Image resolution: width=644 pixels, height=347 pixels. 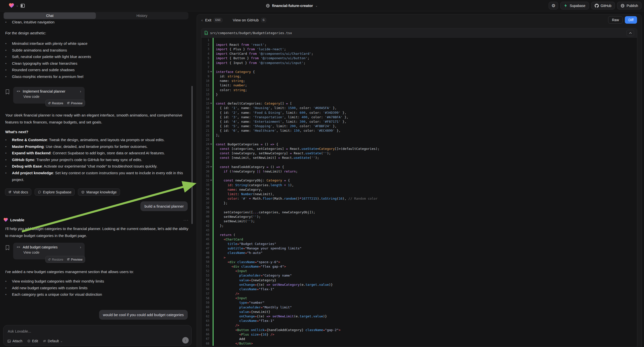 What do you see at coordinates (264, 212) in the screenshot?
I see `code-text: setCategories([...categories, newCategor…` at bounding box center [264, 212].